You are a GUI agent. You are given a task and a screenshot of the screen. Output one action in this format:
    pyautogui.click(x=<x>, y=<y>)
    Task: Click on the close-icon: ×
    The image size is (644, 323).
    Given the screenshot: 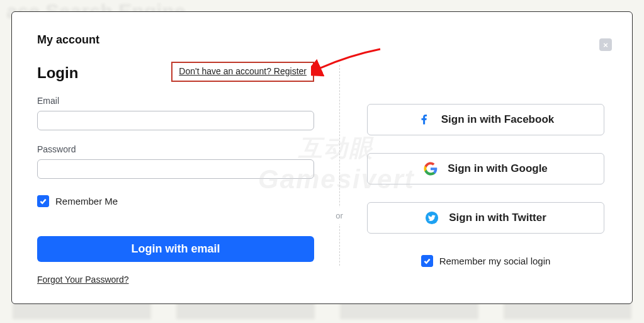 What is the action you would take?
    pyautogui.click(x=606, y=45)
    